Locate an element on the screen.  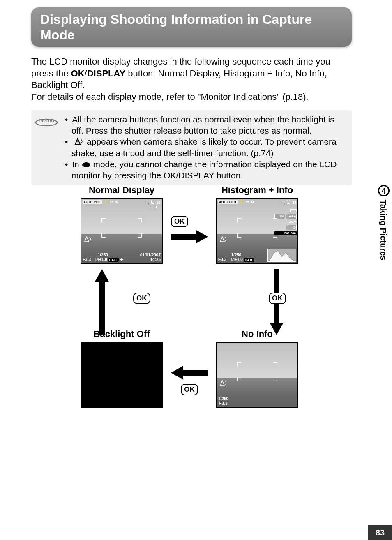
ok-label: OK is located at coordinates (78, 73).